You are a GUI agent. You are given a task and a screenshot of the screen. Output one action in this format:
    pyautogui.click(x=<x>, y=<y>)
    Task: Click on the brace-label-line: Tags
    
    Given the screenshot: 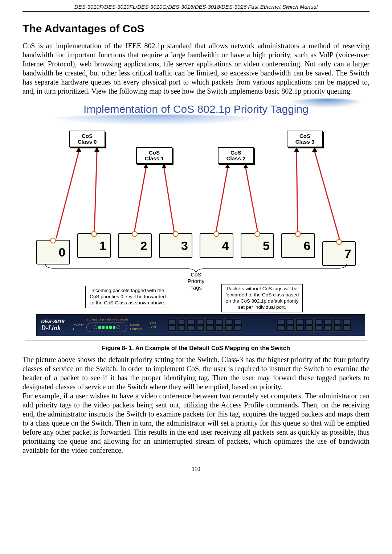 What is the action you would take?
    pyautogui.click(x=196, y=287)
    